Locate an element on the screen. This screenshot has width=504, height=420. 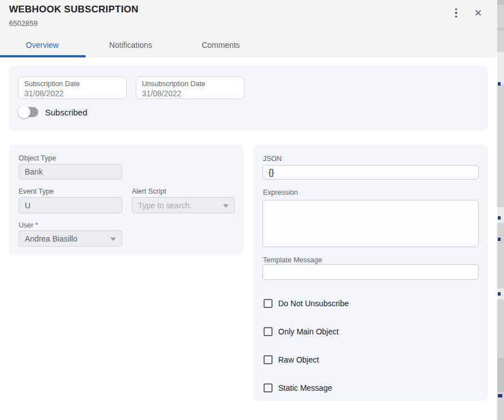
active-tab-indicator is located at coordinates (43, 56).